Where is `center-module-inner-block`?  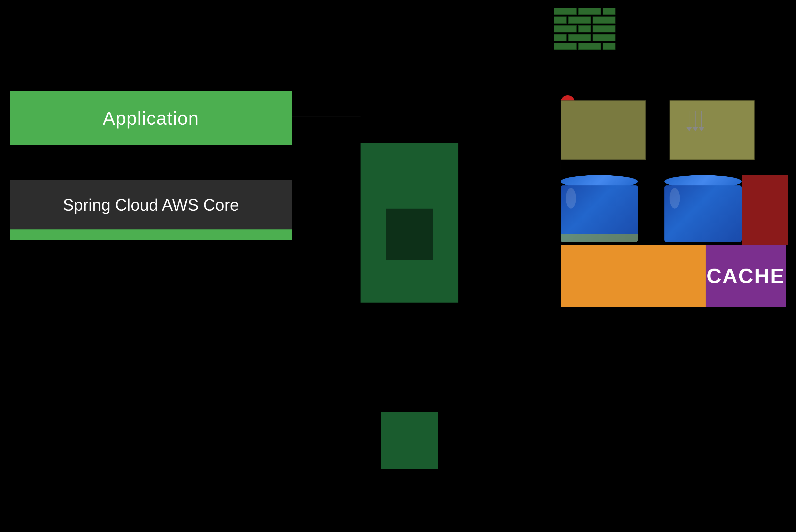
center-module-inner-block is located at coordinates (409, 234).